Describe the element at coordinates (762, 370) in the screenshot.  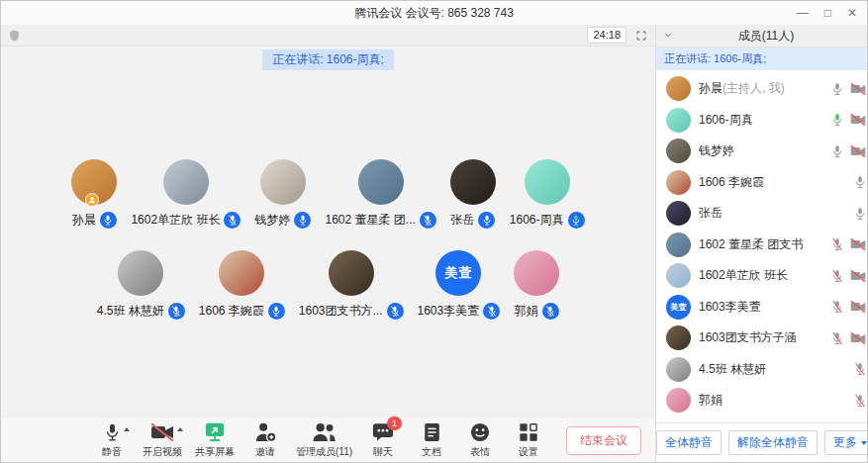
I see `member-row: 4.5班 林慧妍` at that location.